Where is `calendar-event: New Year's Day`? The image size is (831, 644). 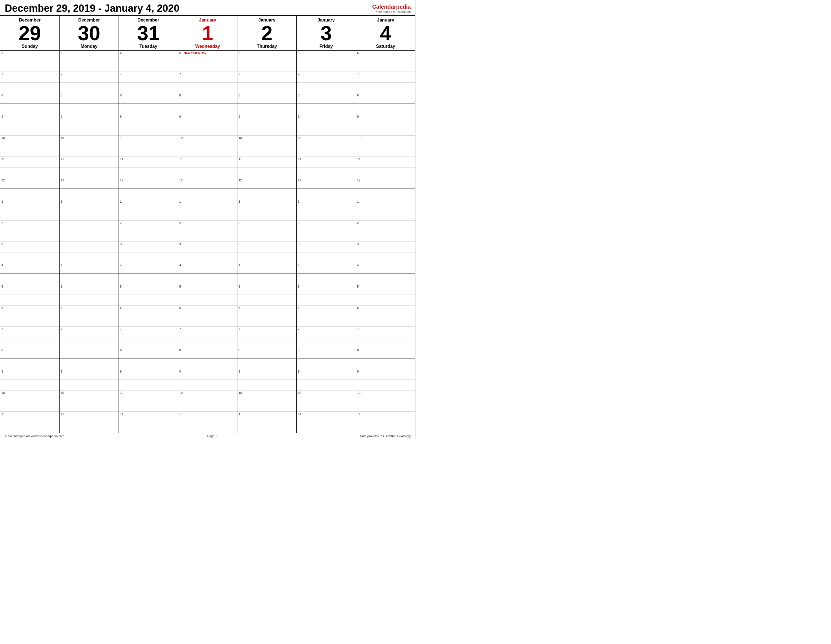
calendar-event: New Year's Day is located at coordinates (195, 52).